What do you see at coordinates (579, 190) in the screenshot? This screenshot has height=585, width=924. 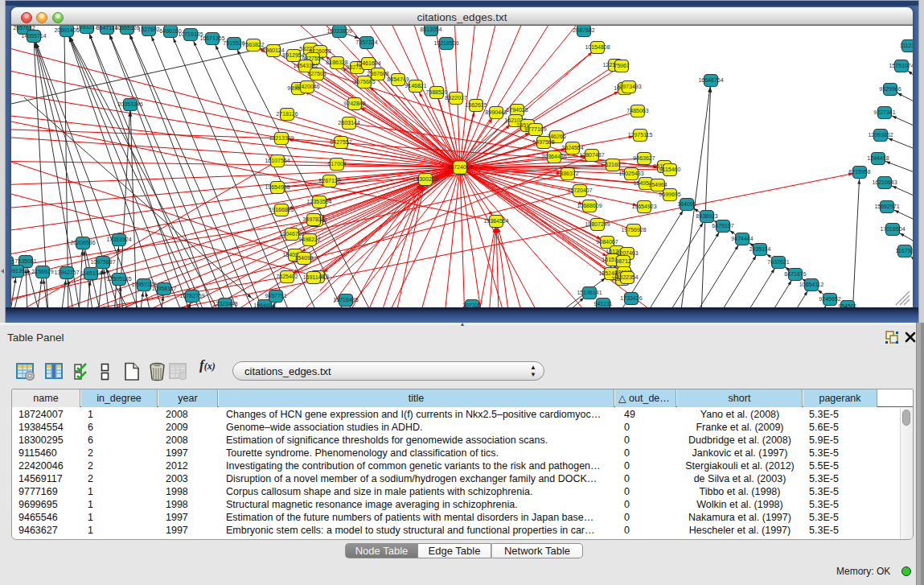 I see `svg-text: 15720407` at bounding box center [579, 190].